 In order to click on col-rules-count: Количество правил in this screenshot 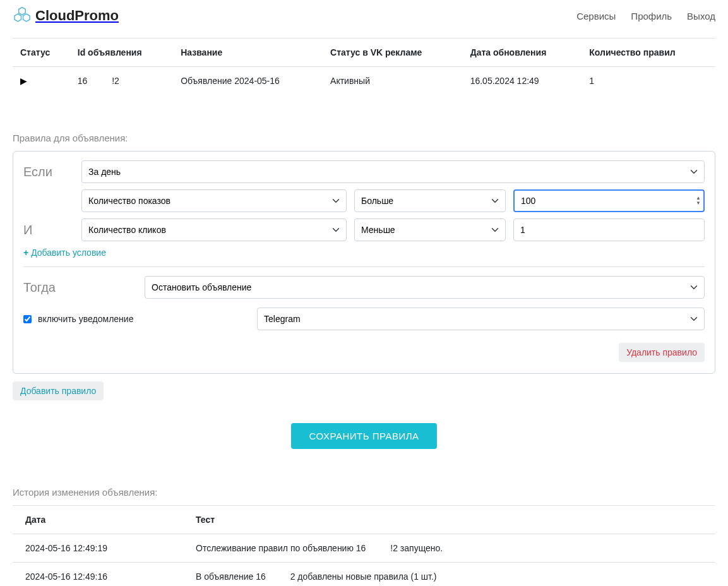, I will do `click(649, 53)`.